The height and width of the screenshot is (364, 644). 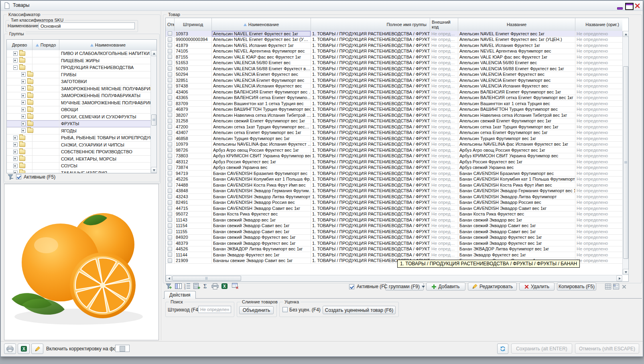 What do you see at coordinates (599, 24) in the screenshot?
I see `col-header-title-orig: Название (ориг.)` at bounding box center [599, 24].